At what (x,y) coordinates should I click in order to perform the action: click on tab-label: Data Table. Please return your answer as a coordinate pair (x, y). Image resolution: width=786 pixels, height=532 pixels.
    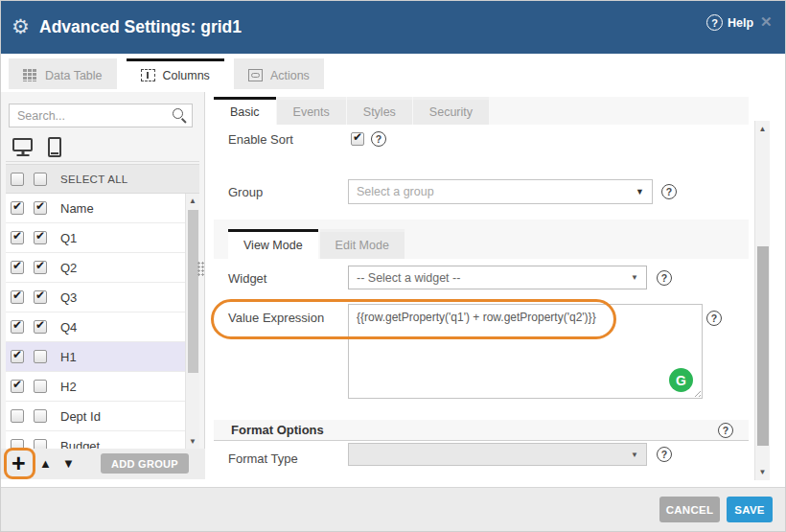
    Looking at the image, I should click on (74, 76).